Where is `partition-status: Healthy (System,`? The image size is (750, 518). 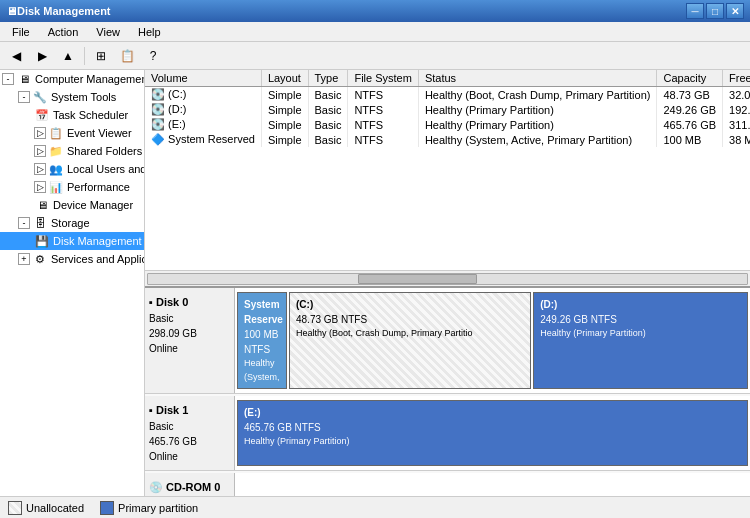 partition-status: Healthy (System, is located at coordinates (262, 370).